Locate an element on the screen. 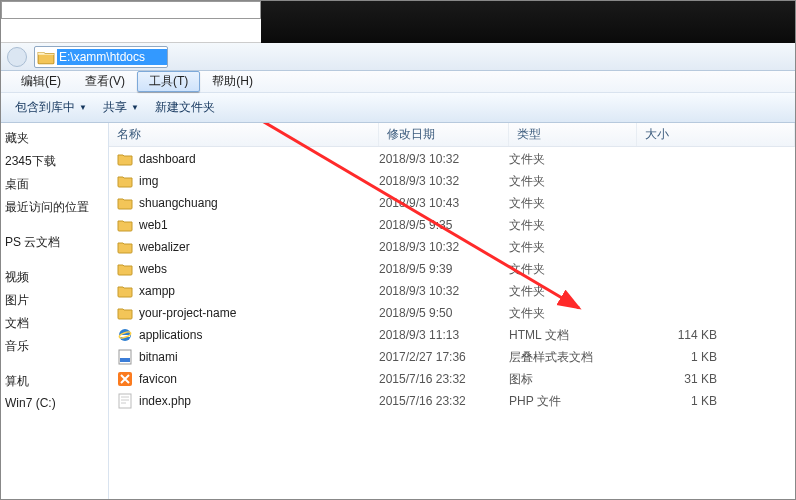 The height and width of the screenshot is (500, 796). table-row: web12018/9/5 9:35文件夹 is located at coordinates (452, 225).